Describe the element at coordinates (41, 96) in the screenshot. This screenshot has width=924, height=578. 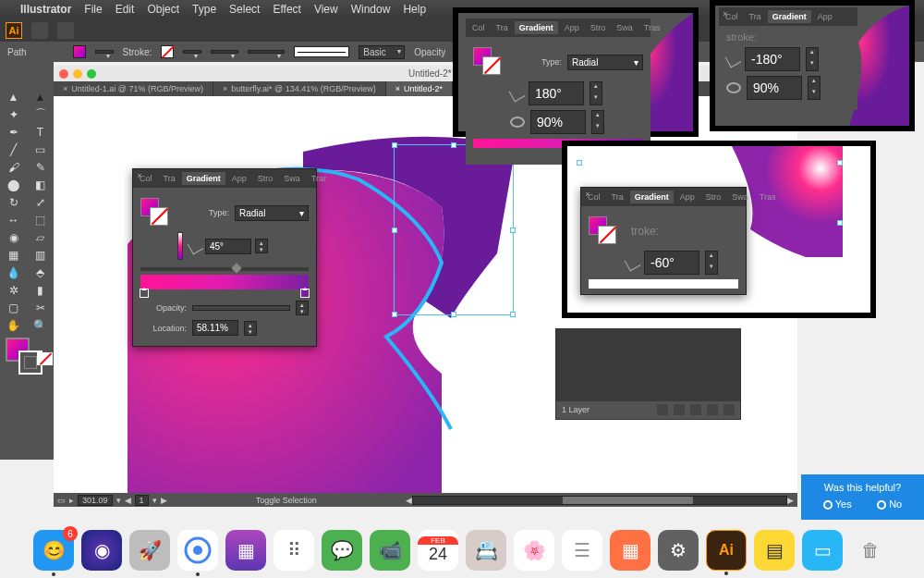
I see `direct-selection-tool: ▲` at that location.